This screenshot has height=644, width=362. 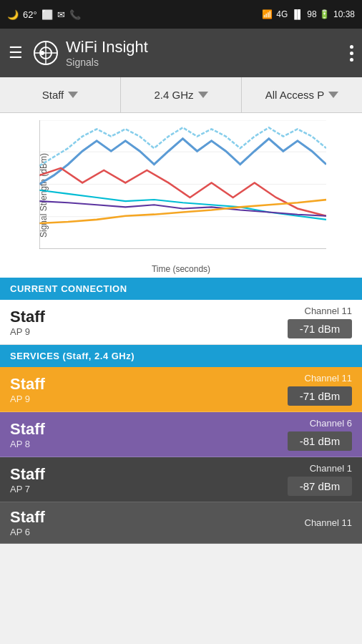 I want to click on connection-name: Staff, so click(x=27, y=317).